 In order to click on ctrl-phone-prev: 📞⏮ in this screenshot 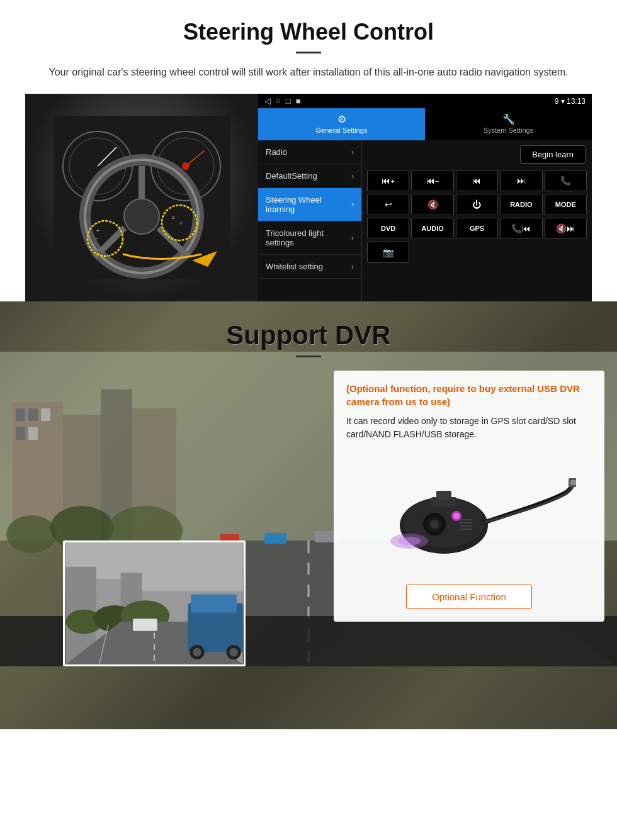, I will do `click(521, 228)`.